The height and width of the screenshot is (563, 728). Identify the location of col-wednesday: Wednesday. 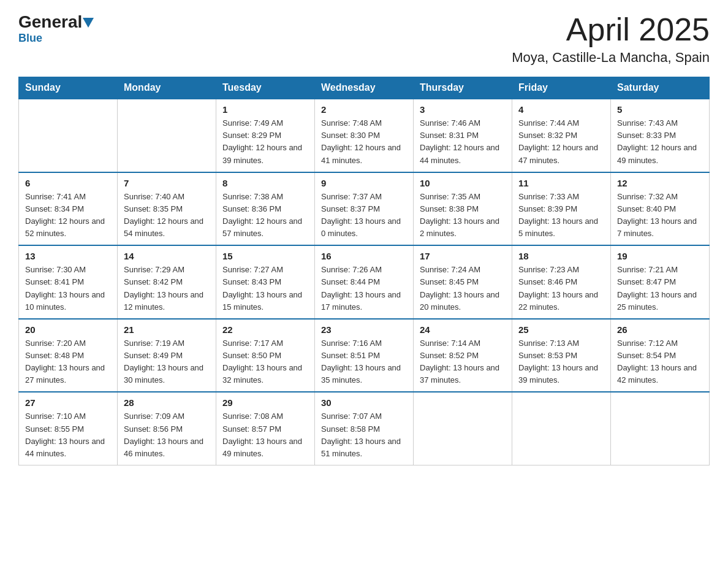
(364, 88).